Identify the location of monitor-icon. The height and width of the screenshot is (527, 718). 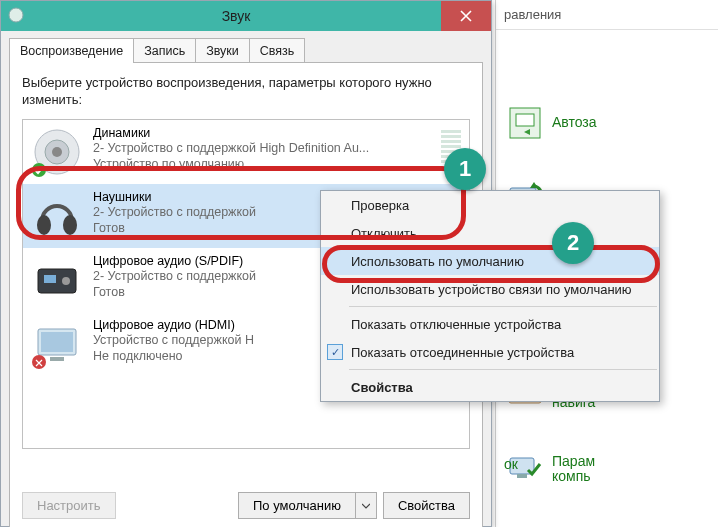
(57, 344).